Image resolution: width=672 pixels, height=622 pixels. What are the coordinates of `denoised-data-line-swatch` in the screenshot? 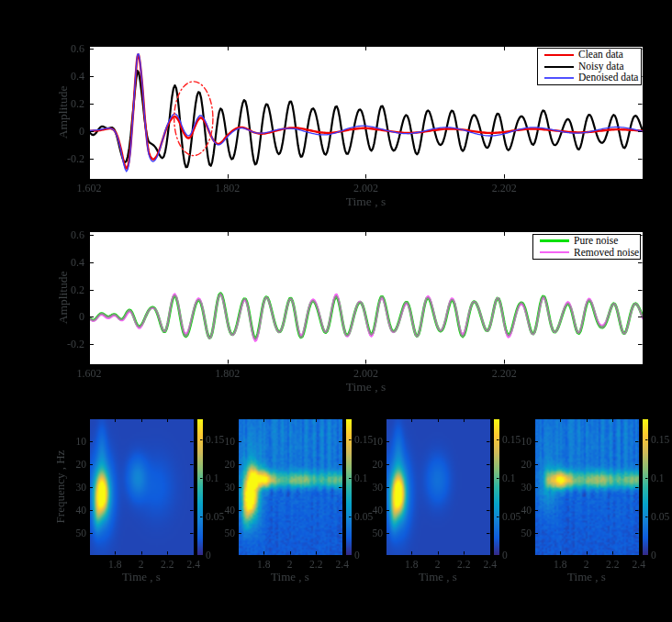 It's located at (559, 78).